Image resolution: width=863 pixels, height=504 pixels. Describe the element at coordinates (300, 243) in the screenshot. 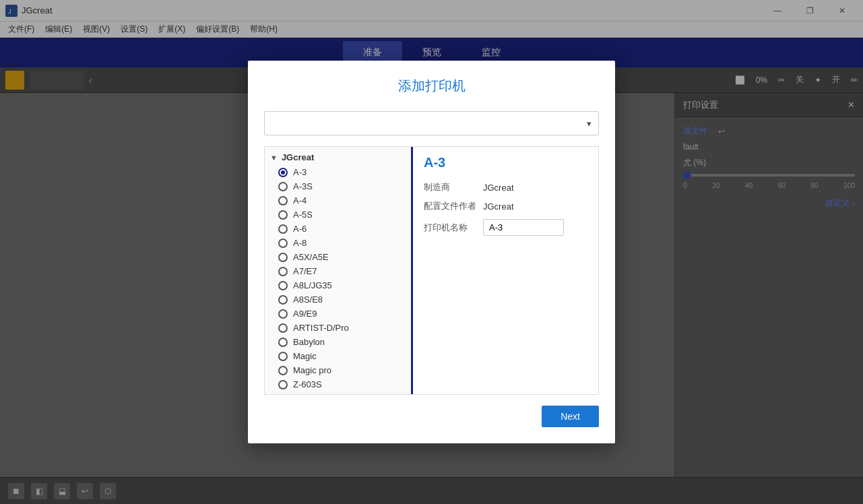

I see `printer-item-label: A-8` at that location.